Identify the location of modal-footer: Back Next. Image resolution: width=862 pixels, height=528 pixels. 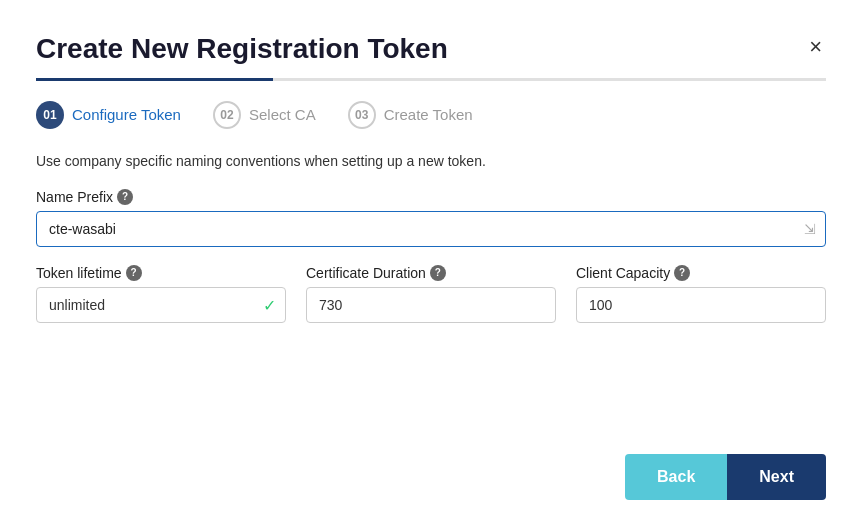
(431, 463).